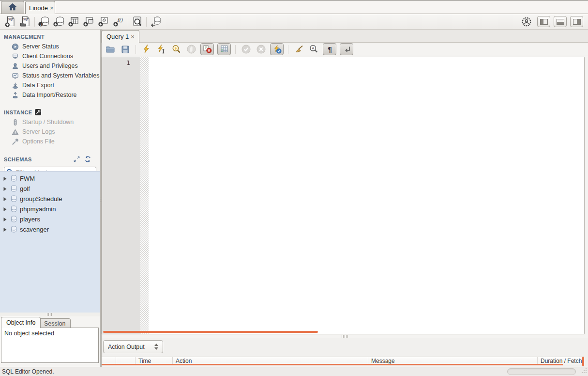 This screenshot has height=376, width=588. What do you see at coordinates (294, 7) in the screenshot?
I see `window-tab-bar: Linode ×` at bounding box center [294, 7].